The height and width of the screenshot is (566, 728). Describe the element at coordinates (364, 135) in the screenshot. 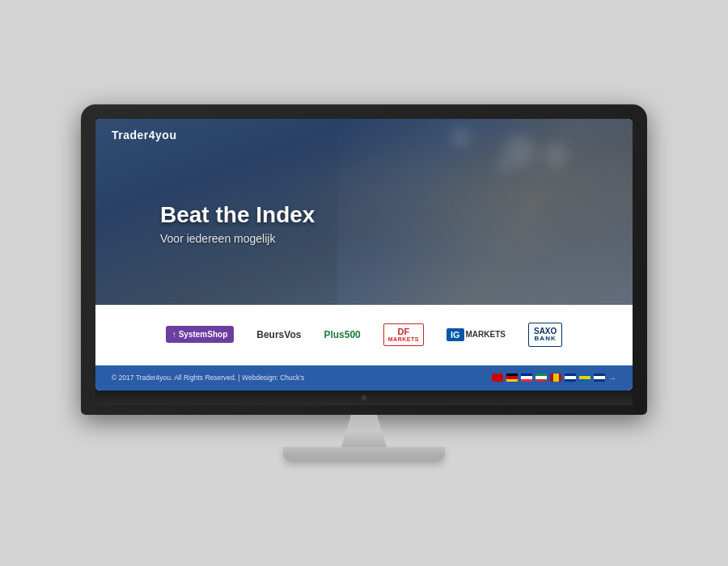

I see `nav-bar: Trader4you` at that location.